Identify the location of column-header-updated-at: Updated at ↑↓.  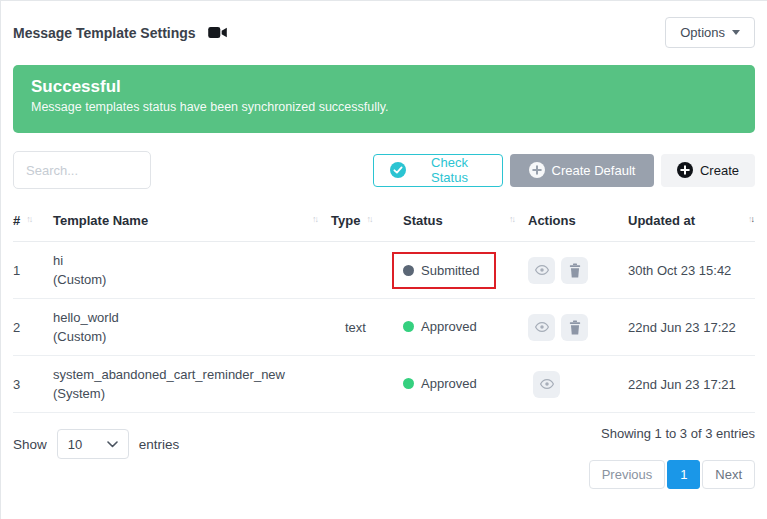
(692, 221).